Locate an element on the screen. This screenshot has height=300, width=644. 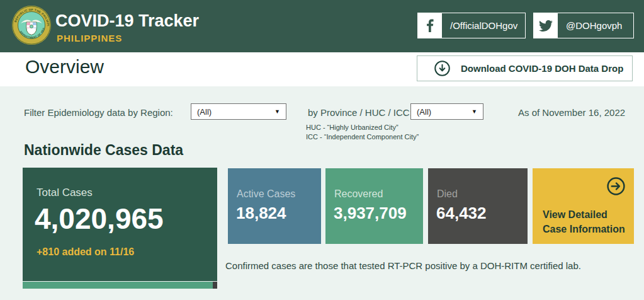
overview-band: Overview Download COVID-19 DOH Data Drop is located at coordinates (322, 69).